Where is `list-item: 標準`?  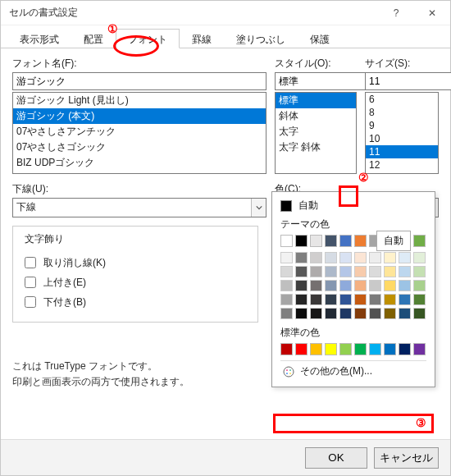
list-item: 標準 is located at coordinates (316, 100).